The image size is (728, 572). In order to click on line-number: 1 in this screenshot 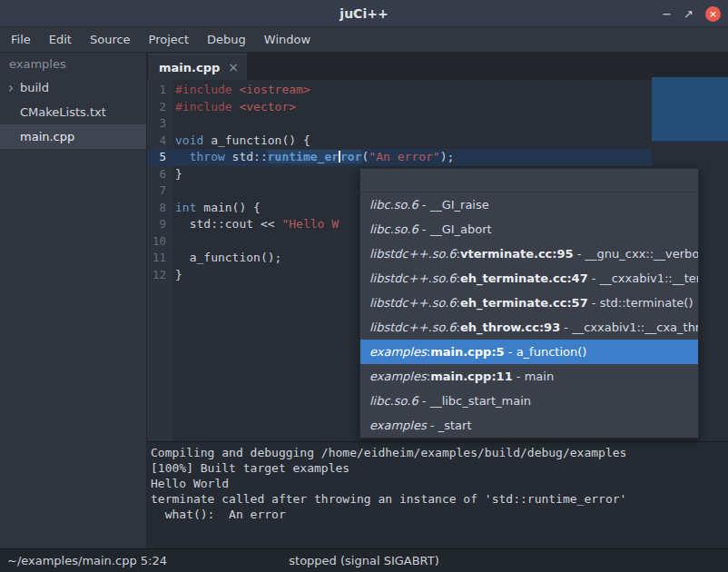, I will do `click(160, 91)`.